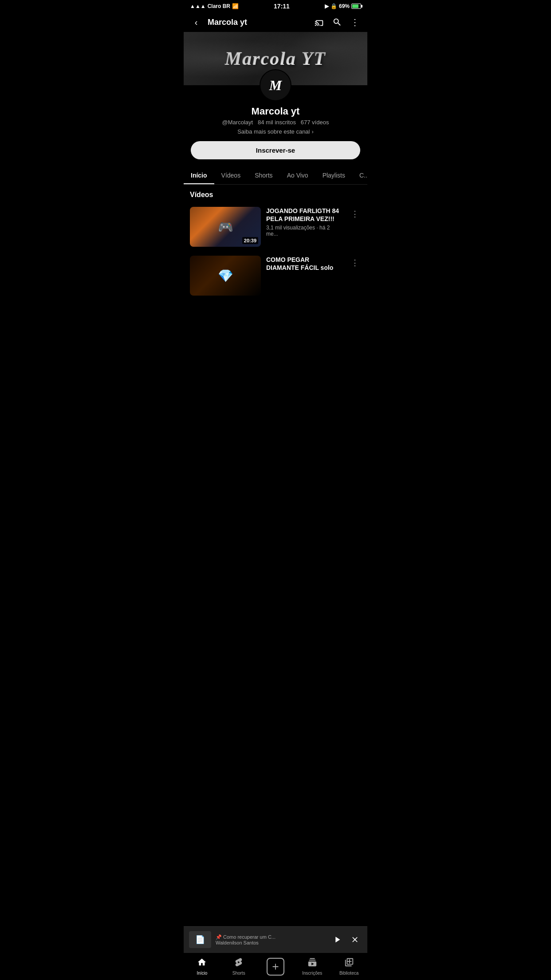 The image size is (551, 980). I want to click on status-right: ▶ 🔒 69%, so click(343, 6).